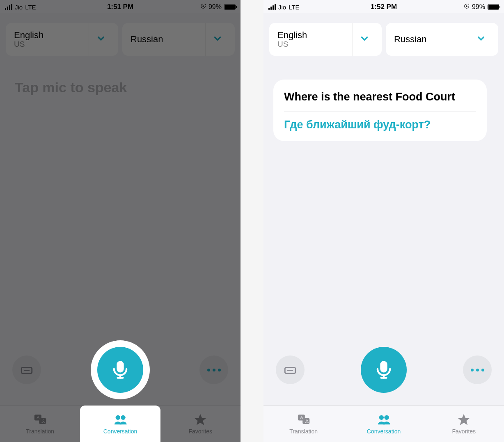  Describe the element at coordinates (120, 88) in the screenshot. I see `tap-mic-hint: Tap mic to speak` at that location.